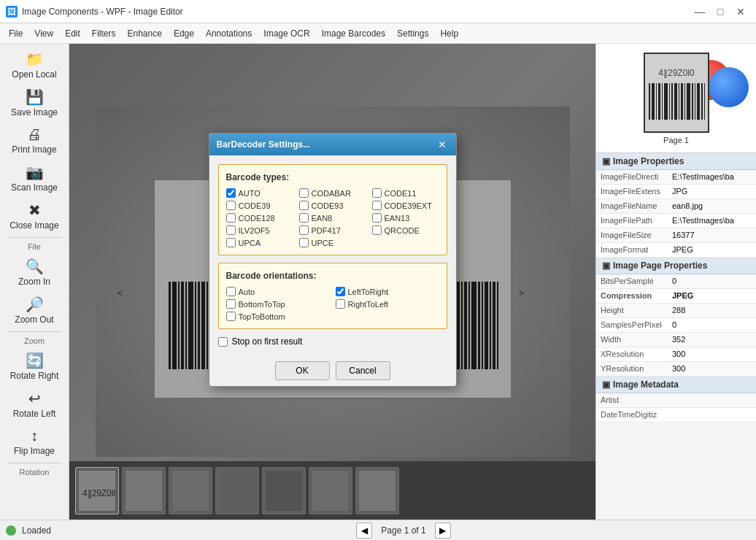 The width and height of the screenshot is (756, 540). What do you see at coordinates (34, 216) in the screenshot?
I see `close-image-button: ✖ Close Image` at bounding box center [34, 216].